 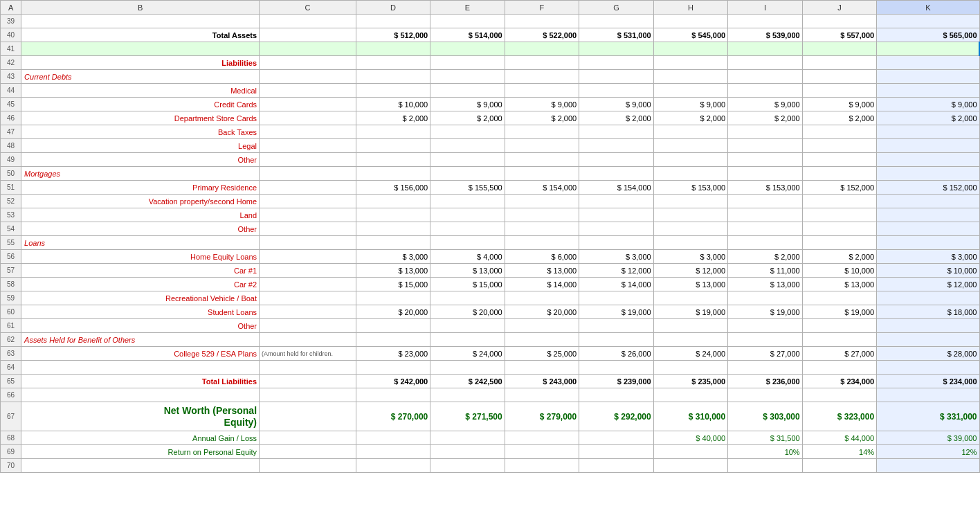 I want to click on cell-52-k, so click(x=928, y=201).